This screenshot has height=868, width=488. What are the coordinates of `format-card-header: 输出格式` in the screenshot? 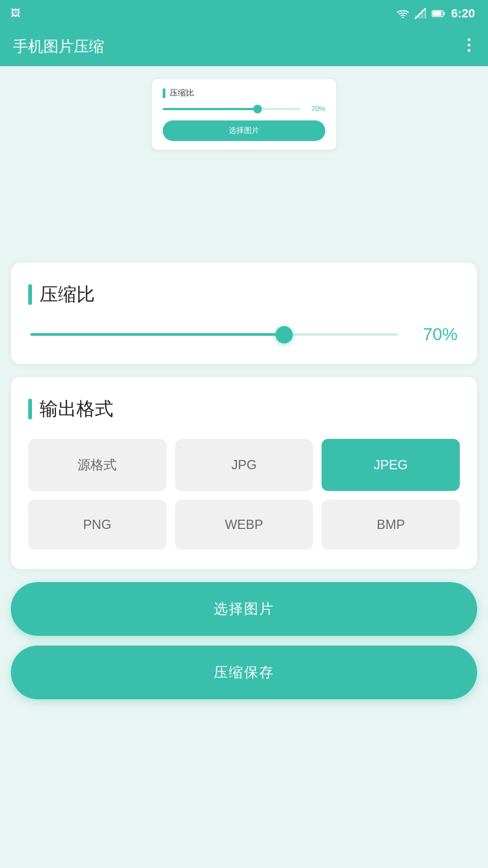 It's located at (244, 409).